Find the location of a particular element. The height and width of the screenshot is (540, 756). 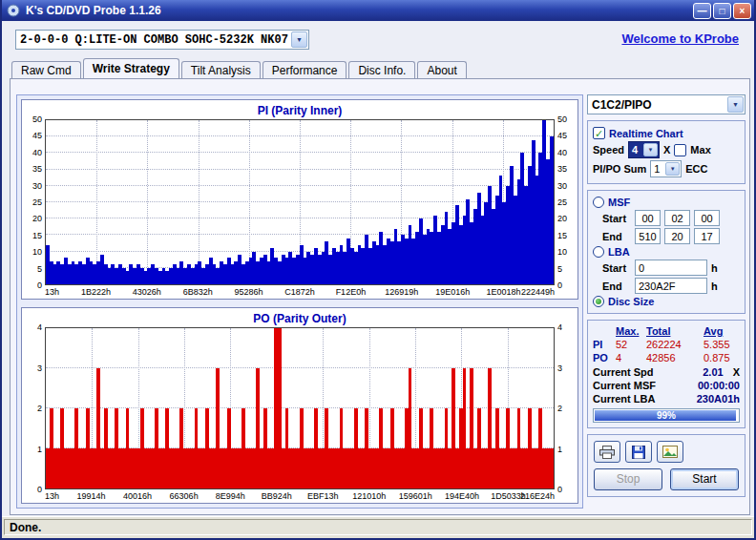

welcome-link: Welcome to KProbe is located at coordinates (680, 38).